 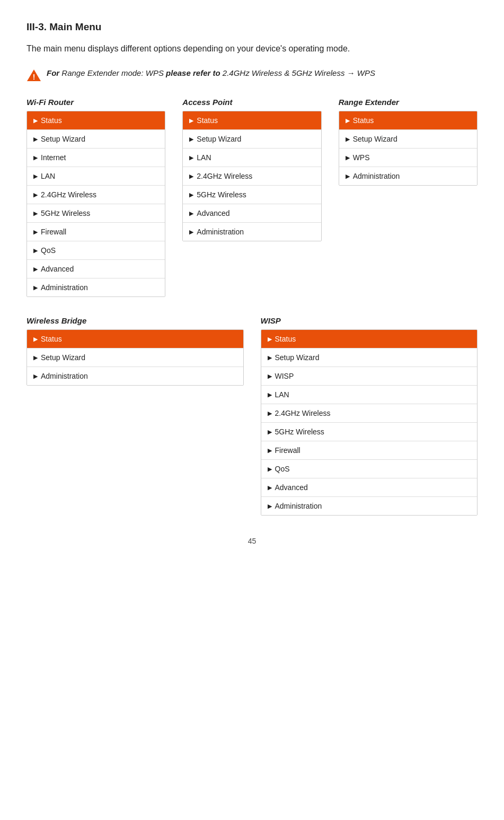 I want to click on menu-title: WISP, so click(x=271, y=320).